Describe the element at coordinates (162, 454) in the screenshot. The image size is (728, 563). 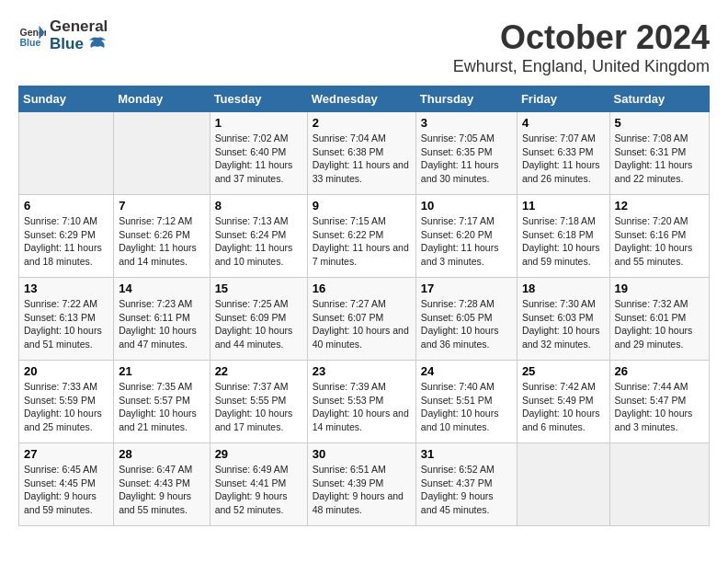
I see `day-number: 28` at that location.